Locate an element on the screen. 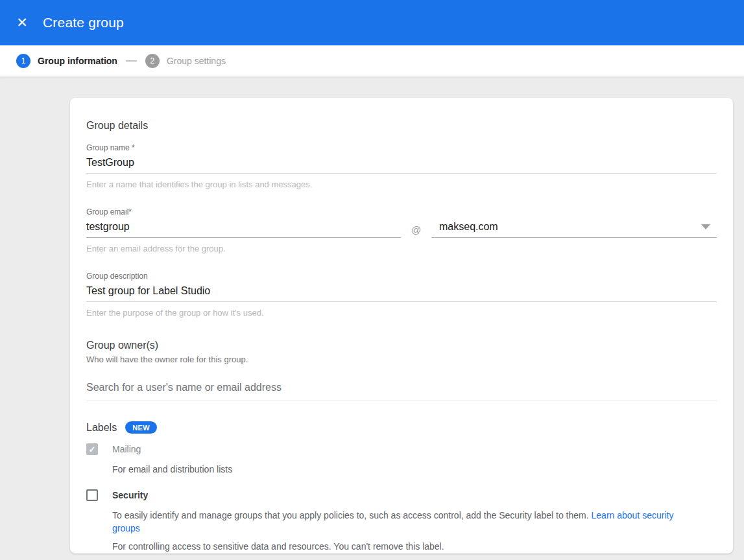  at-symbol: @ is located at coordinates (416, 227).